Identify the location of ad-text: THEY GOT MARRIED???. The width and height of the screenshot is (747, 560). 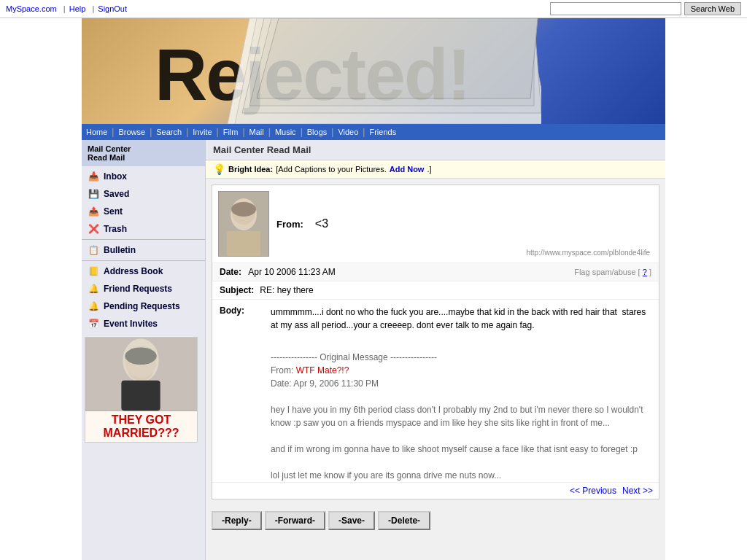
(142, 427).